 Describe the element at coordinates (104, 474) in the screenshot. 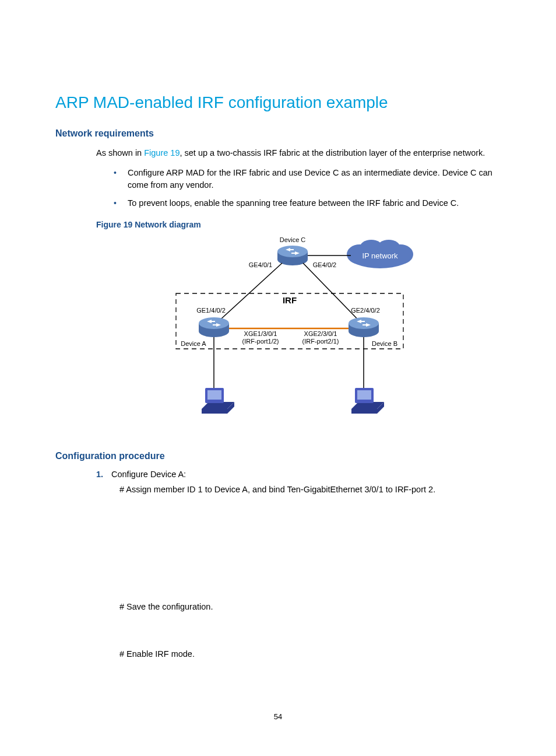

I see `step-number: 1.` at that location.